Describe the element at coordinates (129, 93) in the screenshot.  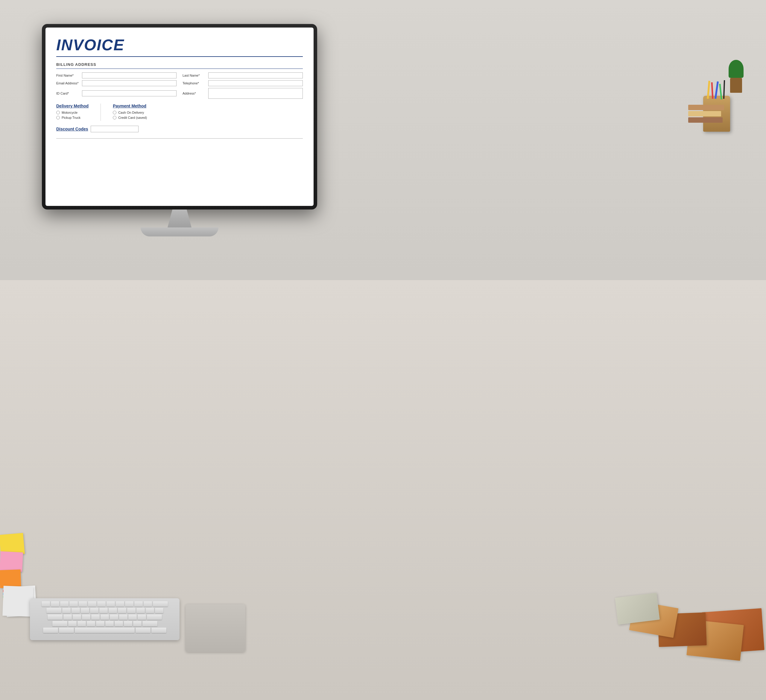
I see `id-card-input` at that location.